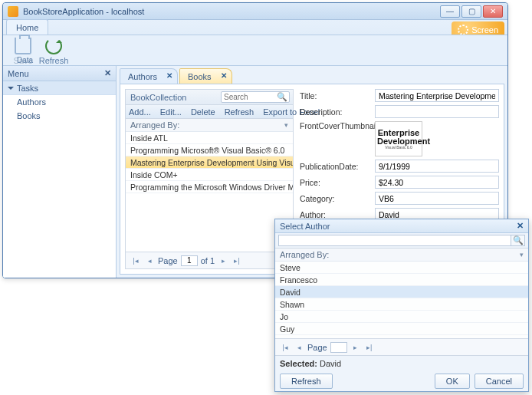 This screenshot has height=395, width=532. I want to click on dialog-search-input, so click(395, 241).